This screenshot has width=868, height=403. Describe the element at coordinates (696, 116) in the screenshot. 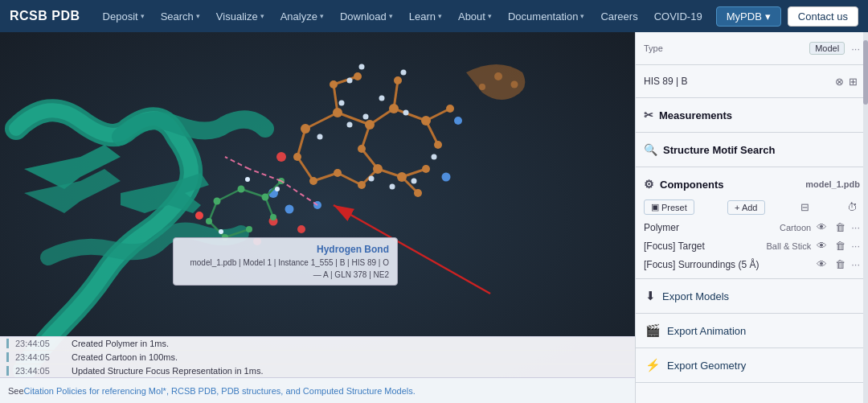

I see `measurements-label: Measurements` at that location.